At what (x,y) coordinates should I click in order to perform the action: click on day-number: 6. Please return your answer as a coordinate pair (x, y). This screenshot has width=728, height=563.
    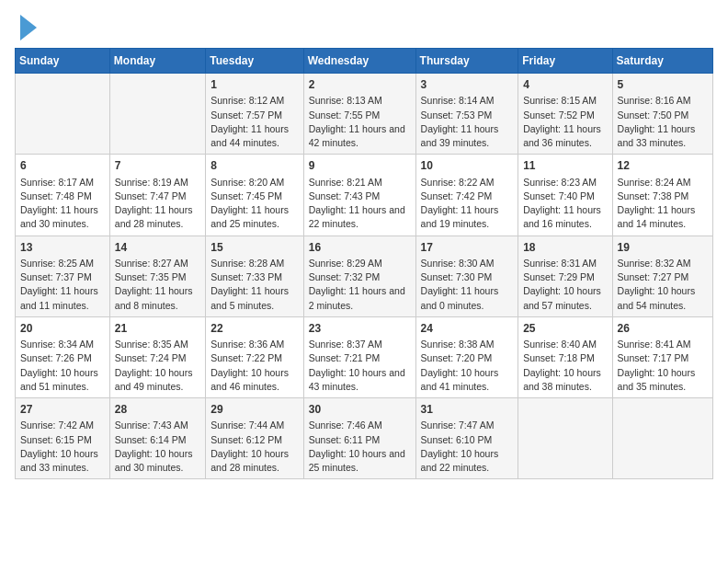
    Looking at the image, I should click on (63, 166).